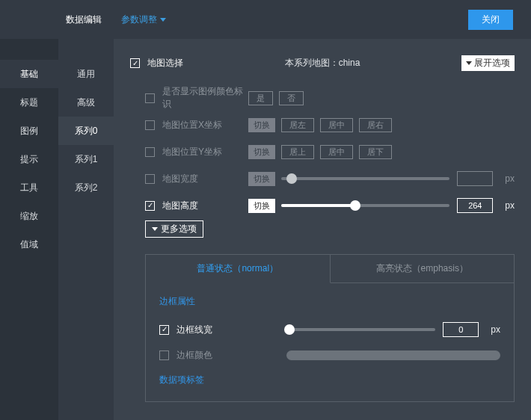  Describe the element at coordinates (360, 330) in the screenshot. I see `slider-border-width` at that location.